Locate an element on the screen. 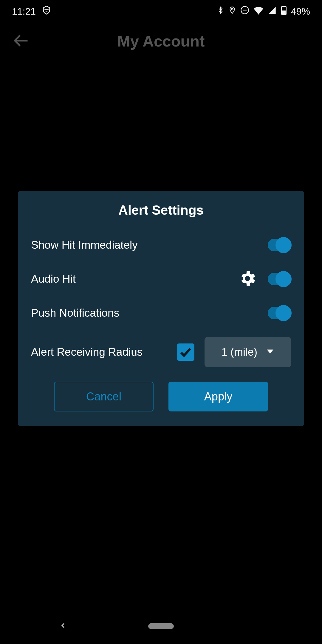  dialog-title: Alert Settings is located at coordinates (161, 210).